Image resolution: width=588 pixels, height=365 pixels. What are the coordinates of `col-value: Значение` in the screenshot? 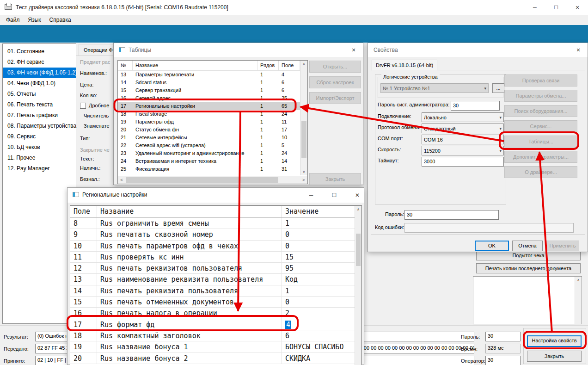 It's located at (319, 212).